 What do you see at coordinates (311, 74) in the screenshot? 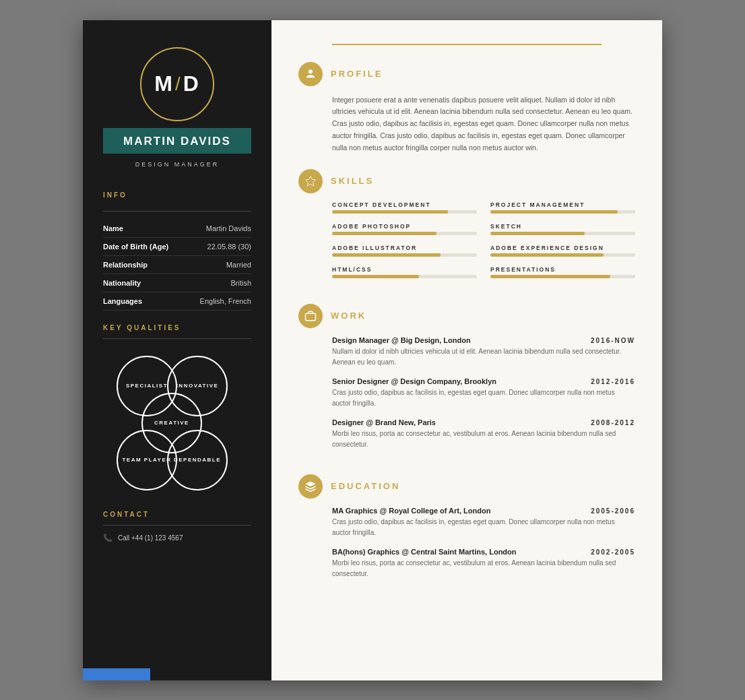
I see `person-icon` at bounding box center [311, 74].